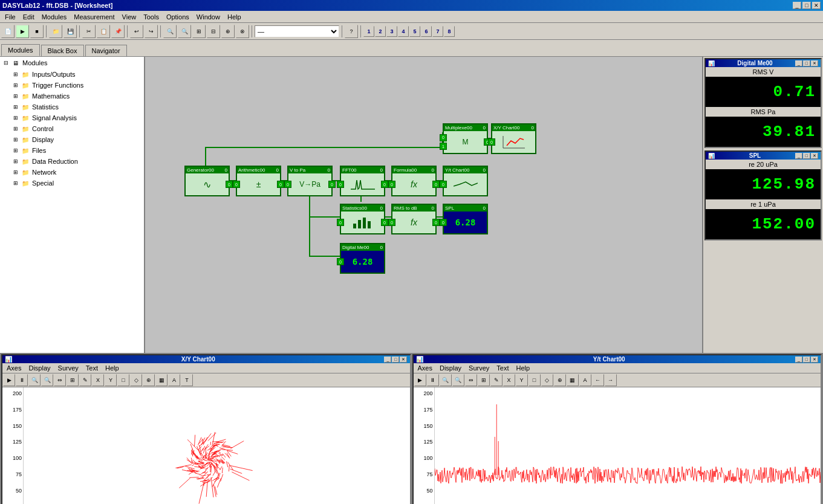  What do you see at coordinates (403, 360) in the screenshot?
I see `xy-chart-close-btn: ✕` at bounding box center [403, 360].